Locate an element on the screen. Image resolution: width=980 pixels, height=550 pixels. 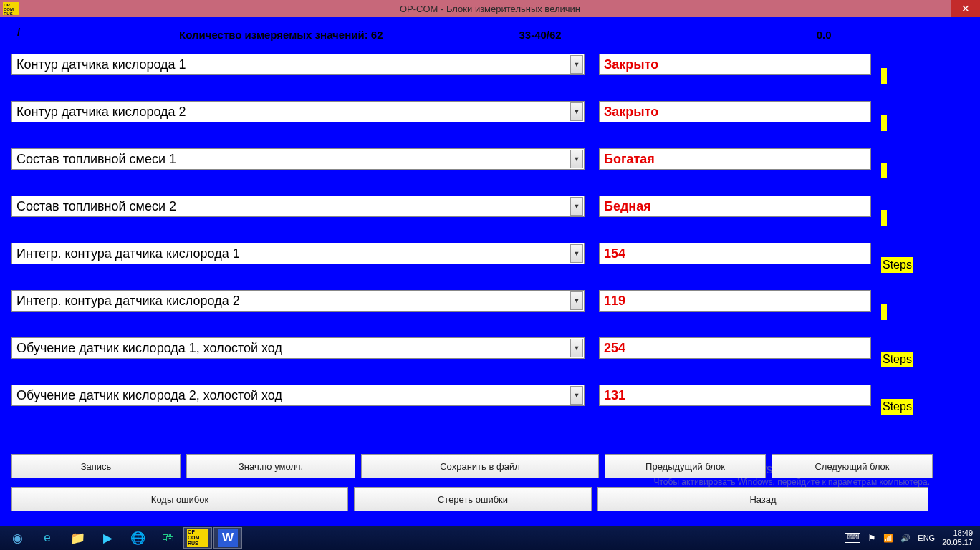
ie-button: e is located at coordinates (47, 538).